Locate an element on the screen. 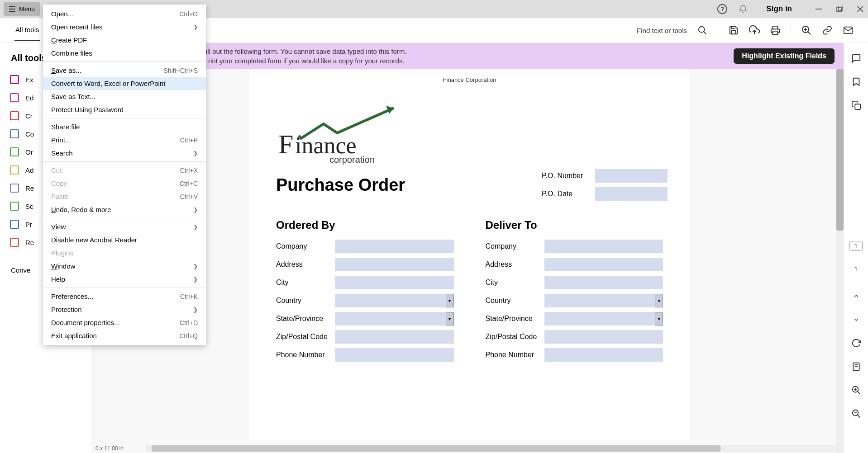 This screenshot has height=453, width=868. tool-label: Ex is located at coordinates (29, 80).